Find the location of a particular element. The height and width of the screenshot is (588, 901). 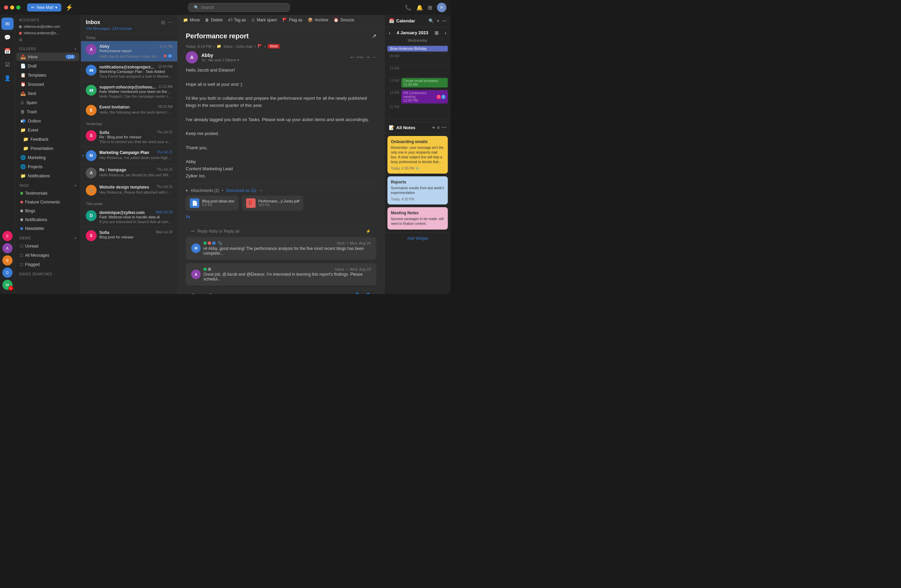

folder-trash: 🗑 Trash is located at coordinates (48, 112).